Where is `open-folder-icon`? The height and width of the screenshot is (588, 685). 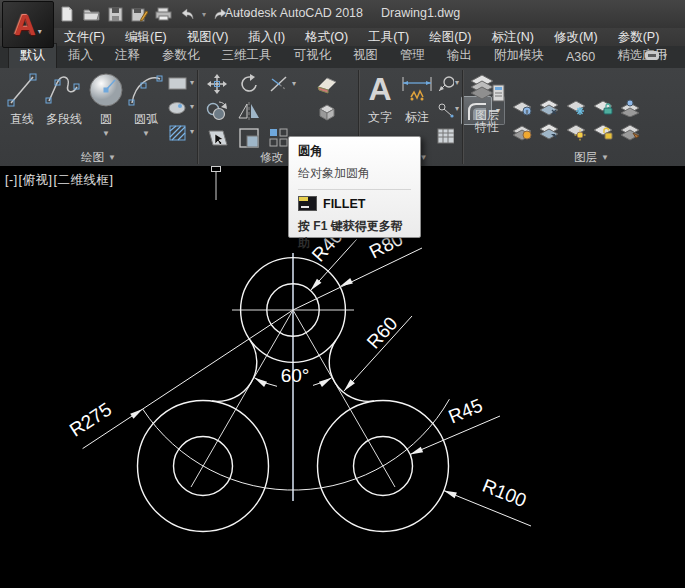
open-folder-icon is located at coordinates (91, 14).